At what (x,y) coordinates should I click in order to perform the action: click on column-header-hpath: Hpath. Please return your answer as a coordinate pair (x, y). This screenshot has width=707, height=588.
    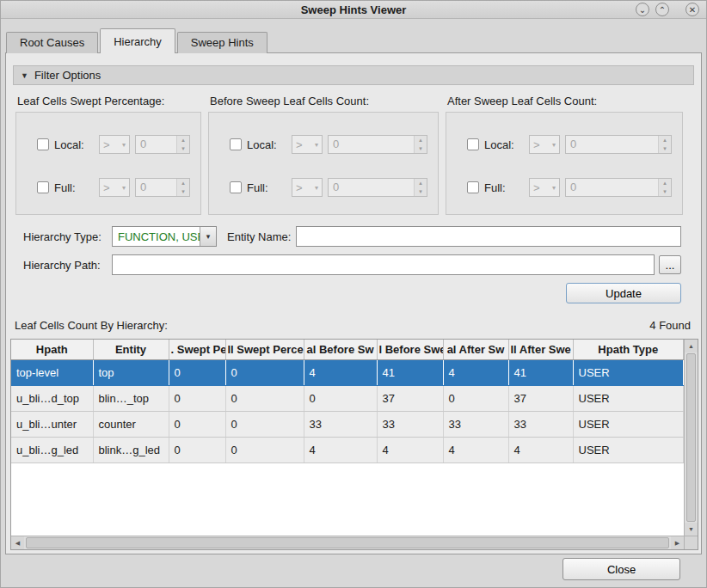
    Looking at the image, I should click on (52, 349).